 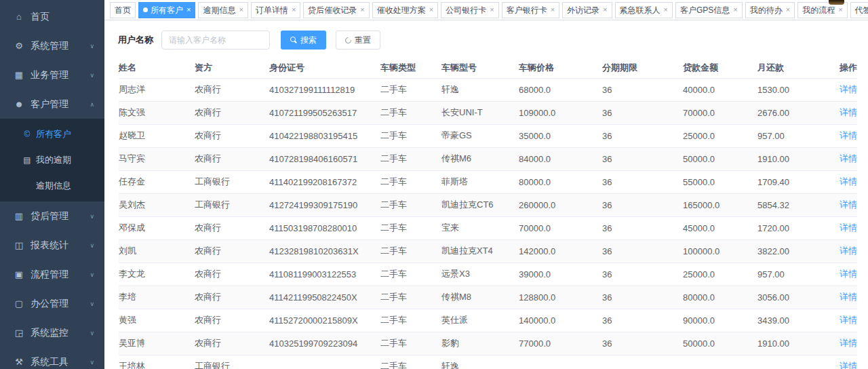 What do you see at coordinates (469, 10) in the screenshot?
I see `tab: 公司银行卡 ×` at bounding box center [469, 10].